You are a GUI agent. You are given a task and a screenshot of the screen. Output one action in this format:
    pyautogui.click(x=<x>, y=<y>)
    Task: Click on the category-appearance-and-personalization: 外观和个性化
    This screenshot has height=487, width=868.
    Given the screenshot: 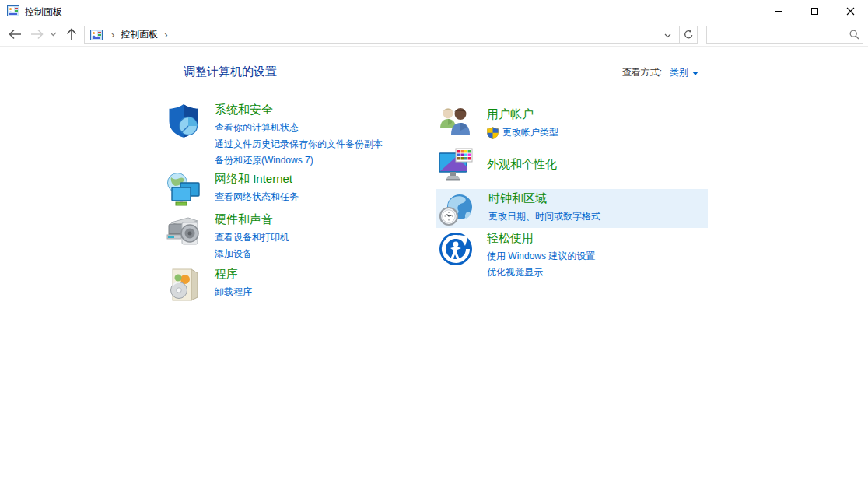 What is the action you would take?
    pyautogui.click(x=497, y=165)
    